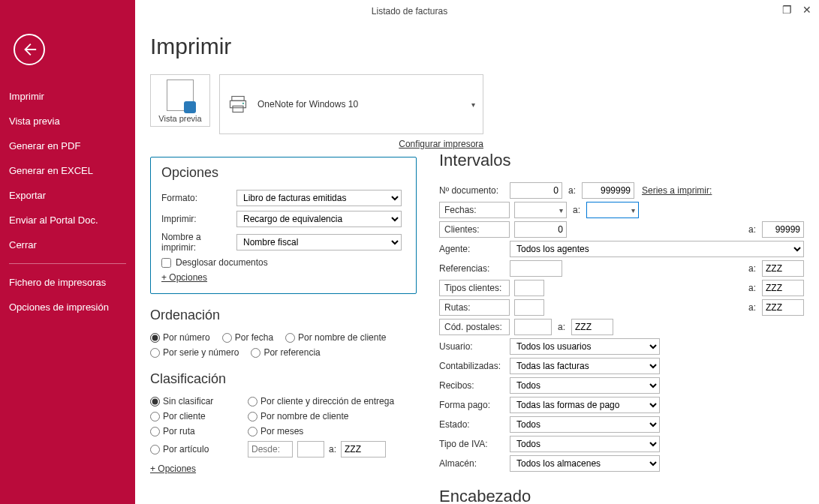 This screenshot has height=504, width=819. Describe the element at coordinates (29, 50) in the screenshot. I see `arrow-left-icon` at that location.